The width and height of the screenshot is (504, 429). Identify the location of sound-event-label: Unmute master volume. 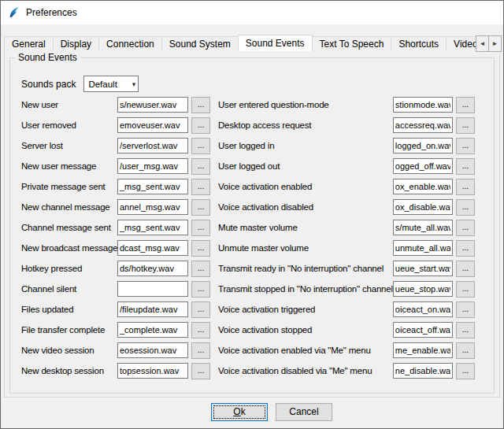
(306, 248).